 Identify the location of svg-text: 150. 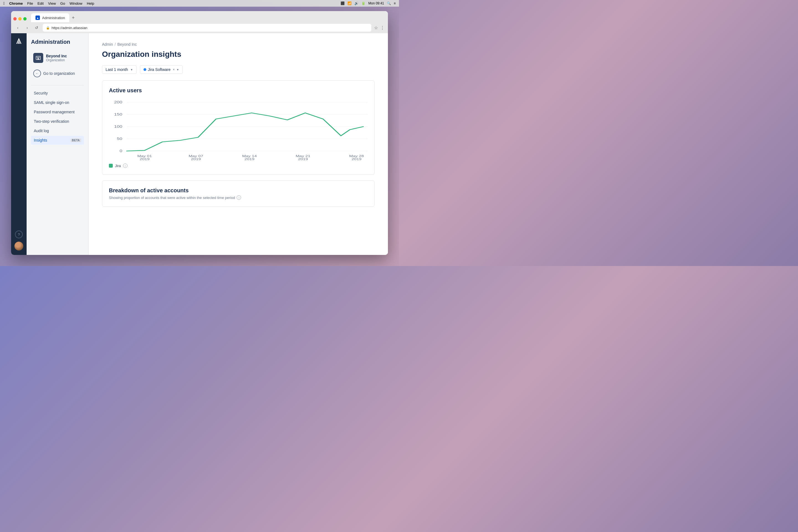
(118, 115).